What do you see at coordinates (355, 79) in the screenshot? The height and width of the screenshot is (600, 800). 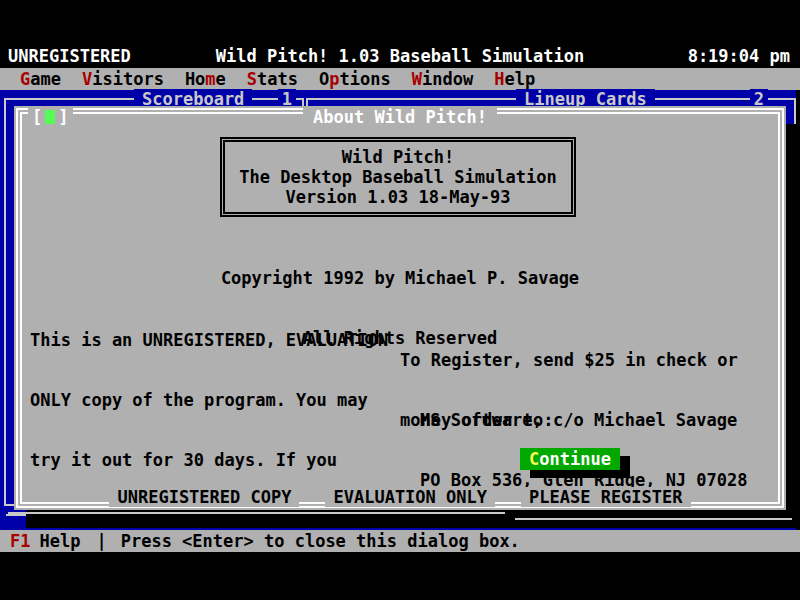 I see `menu-item-options: Options` at bounding box center [355, 79].